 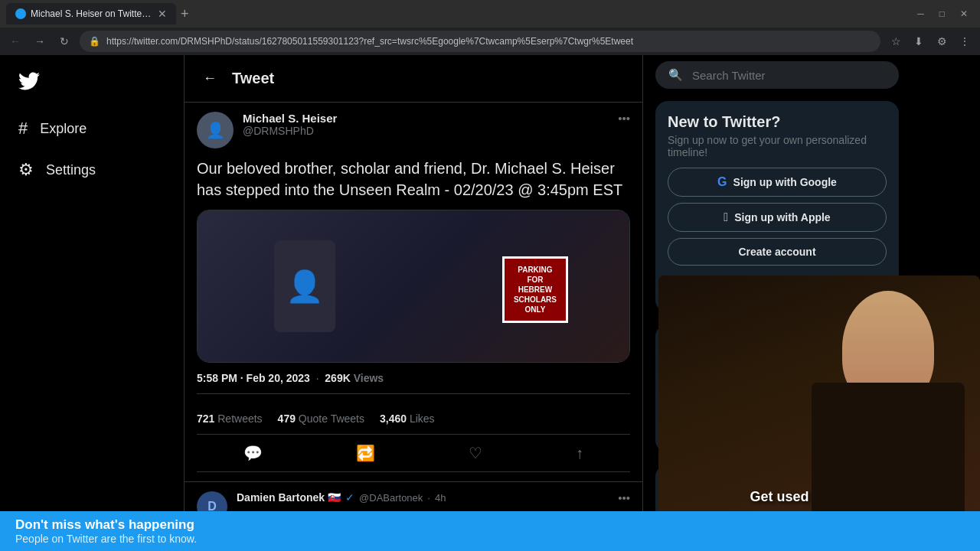 I want to click on forward-nav-btn: →, so click(x=40, y=41).